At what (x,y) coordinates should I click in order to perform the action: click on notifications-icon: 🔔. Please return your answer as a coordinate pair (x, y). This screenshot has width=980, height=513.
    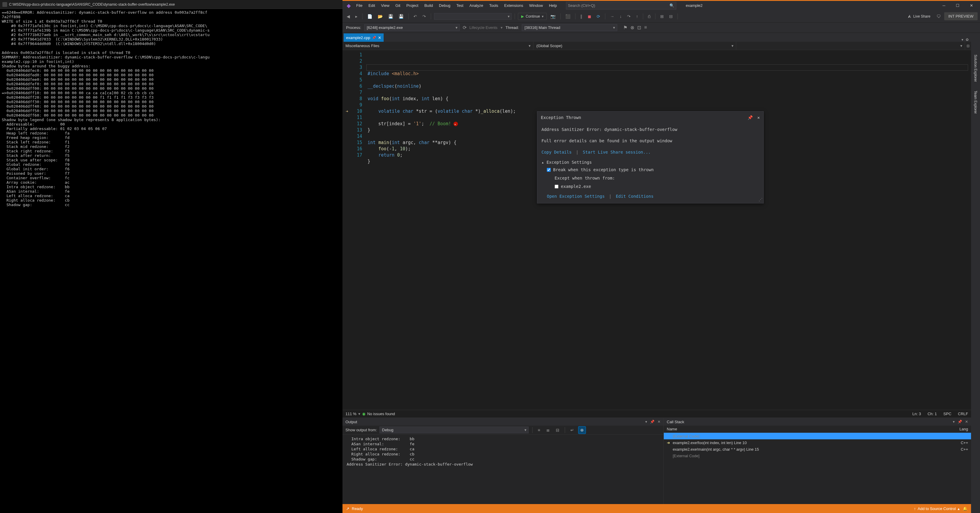
    Looking at the image, I should click on (965, 509).